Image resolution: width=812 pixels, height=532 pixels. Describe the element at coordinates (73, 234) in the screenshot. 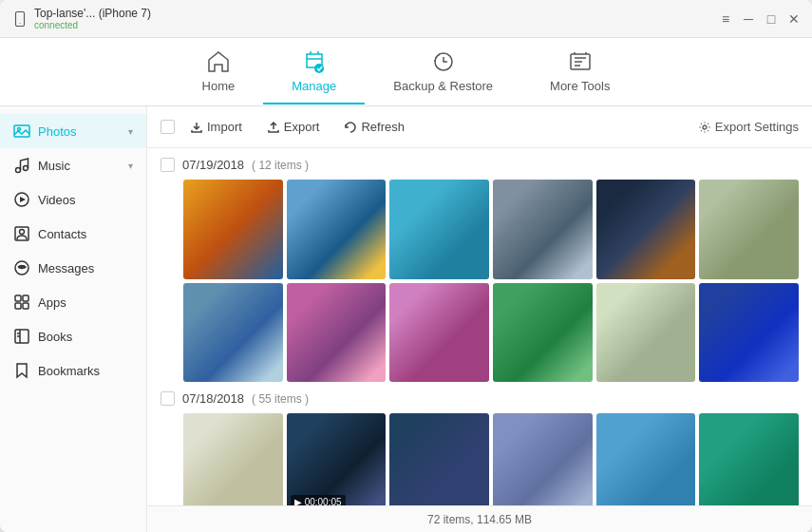

I see `sidebar-item-contacts: Contacts` at that location.